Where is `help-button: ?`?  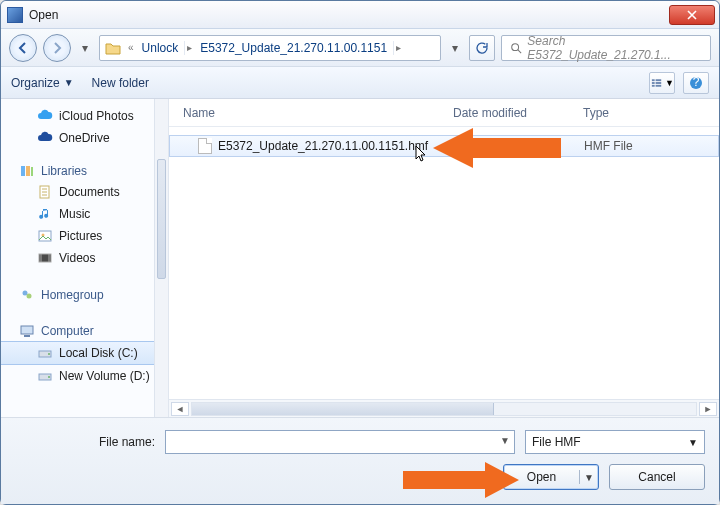
help-button: ? is located at coordinates (696, 83).